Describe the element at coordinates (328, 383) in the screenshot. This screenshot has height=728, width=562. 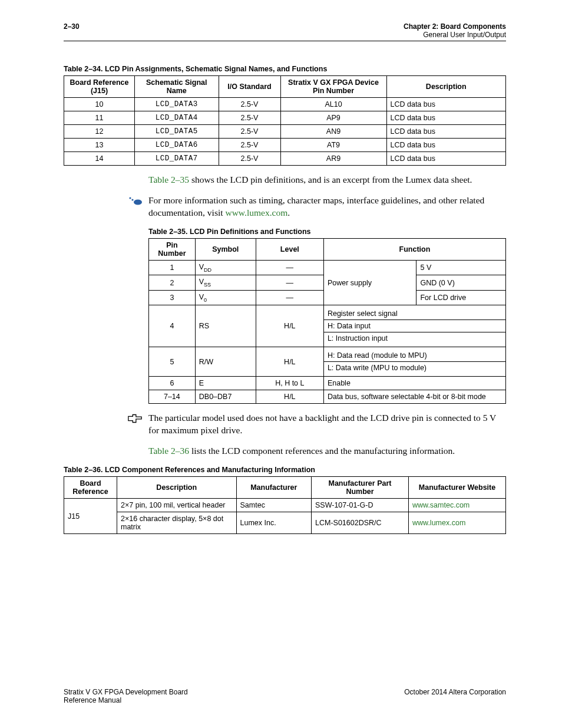
I see `table-row: 6 E H, H to L Enable` at that location.